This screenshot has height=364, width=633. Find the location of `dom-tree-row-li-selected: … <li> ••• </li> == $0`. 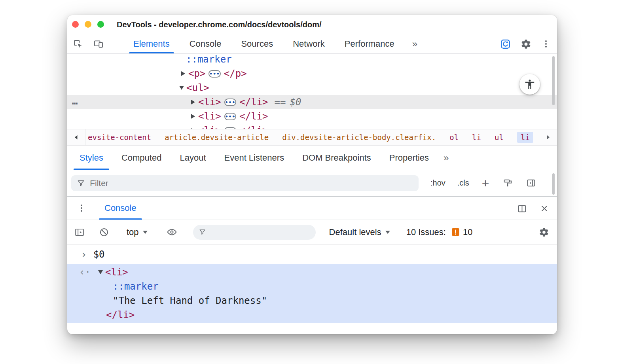

dom-tree-row-li-selected: … <li> ••• </li> == $0 is located at coordinates (312, 102).